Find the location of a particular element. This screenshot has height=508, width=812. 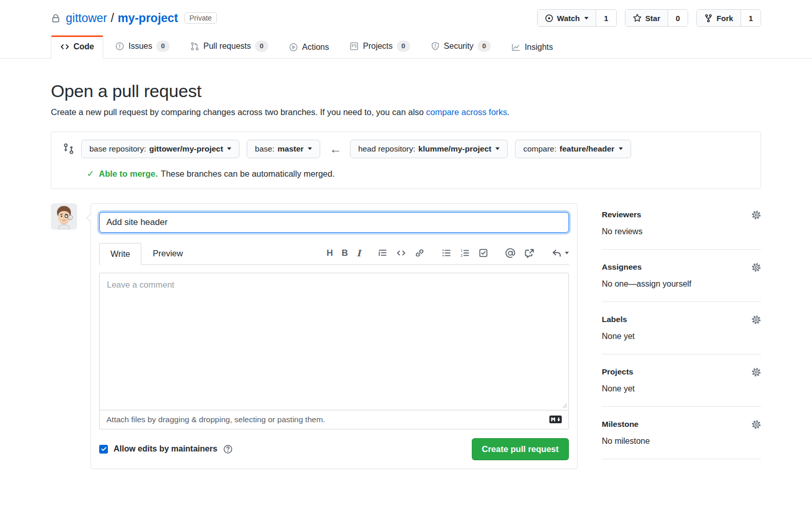

tab-insights: Insights is located at coordinates (532, 47).